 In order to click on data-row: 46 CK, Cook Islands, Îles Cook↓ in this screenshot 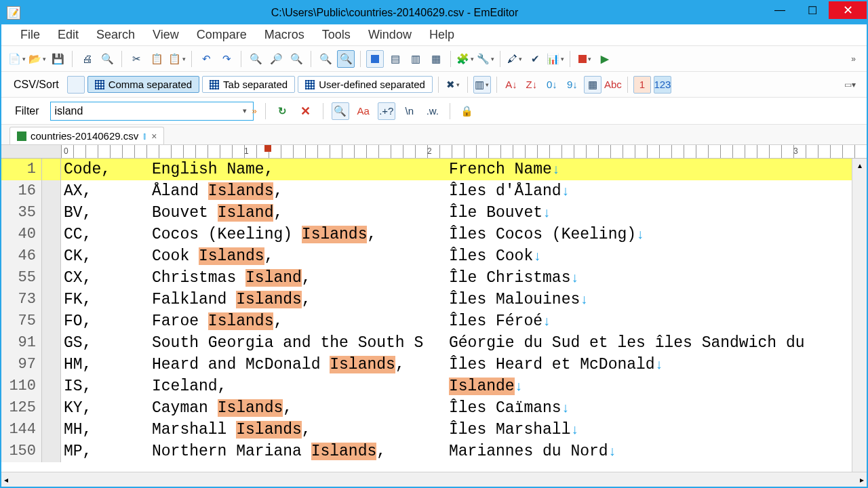, I will do `click(427, 256)`.